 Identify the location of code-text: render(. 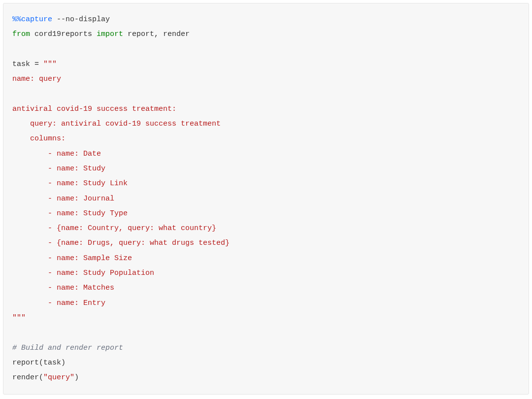
(28, 377).